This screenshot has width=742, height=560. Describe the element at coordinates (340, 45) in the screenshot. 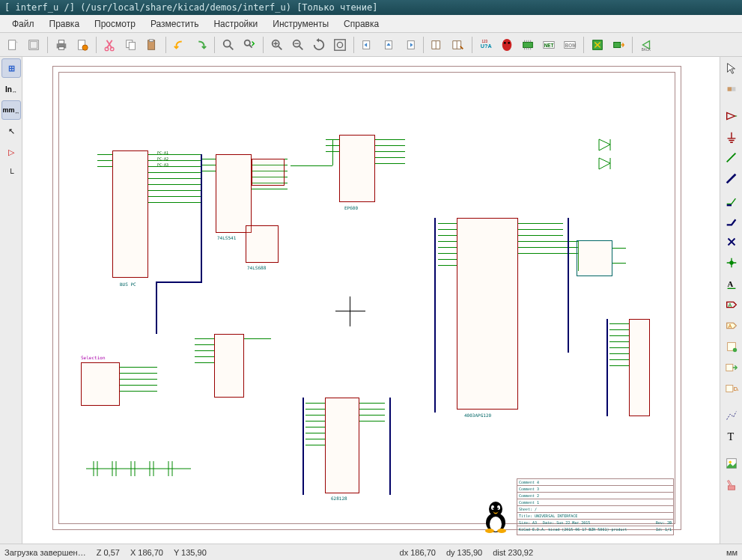

I see `zoom-fit-button` at that location.